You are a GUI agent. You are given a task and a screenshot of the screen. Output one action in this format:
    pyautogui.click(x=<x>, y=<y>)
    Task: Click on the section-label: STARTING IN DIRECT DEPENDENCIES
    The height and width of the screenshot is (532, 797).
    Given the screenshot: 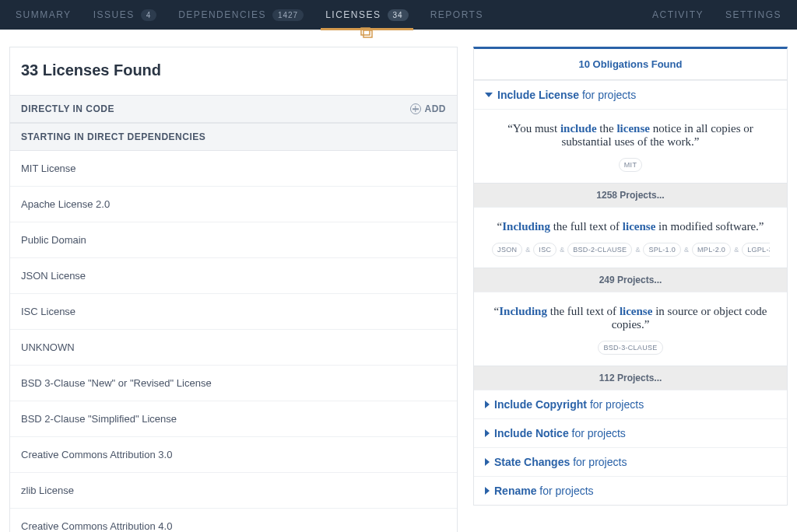 What is the action you would take?
    pyautogui.click(x=114, y=137)
    